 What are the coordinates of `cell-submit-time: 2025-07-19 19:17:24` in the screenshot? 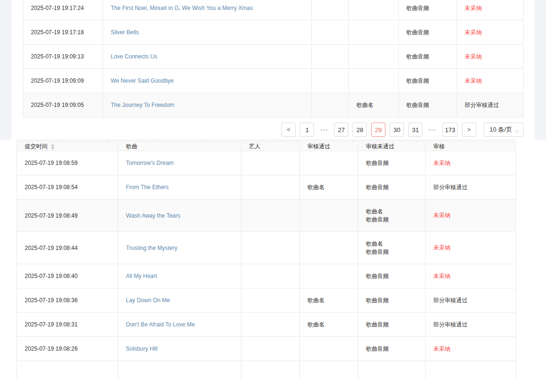 It's located at (63, 10).